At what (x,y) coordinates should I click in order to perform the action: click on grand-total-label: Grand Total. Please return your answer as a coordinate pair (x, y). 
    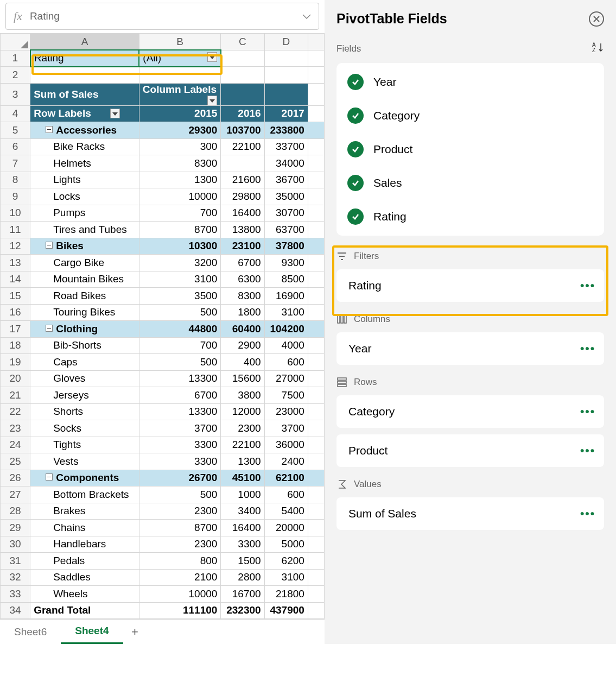
    Looking at the image, I should click on (85, 610).